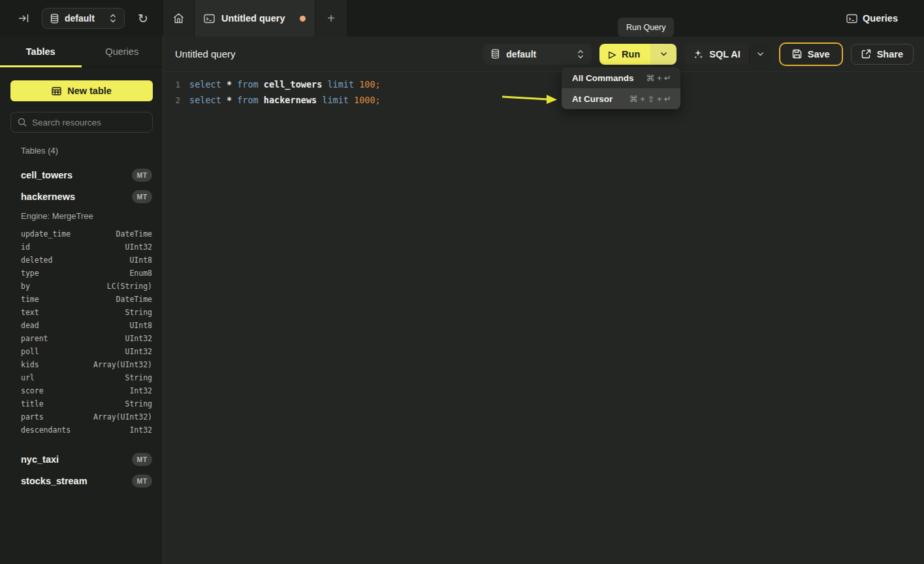  What do you see at coordinates (621, 78) in the screenshot?
I see `menu-item-all-commands: All Commands⌘ + ↵` at bounding box center [621, 78].